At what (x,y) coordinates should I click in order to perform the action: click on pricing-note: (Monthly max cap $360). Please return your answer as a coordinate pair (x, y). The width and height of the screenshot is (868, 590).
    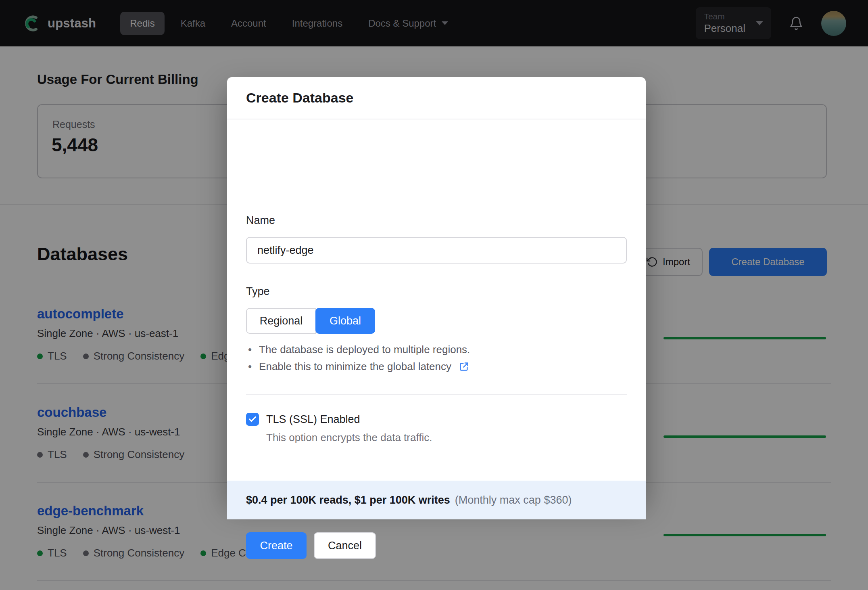
    Looking at the image, I should click on (513, 500).